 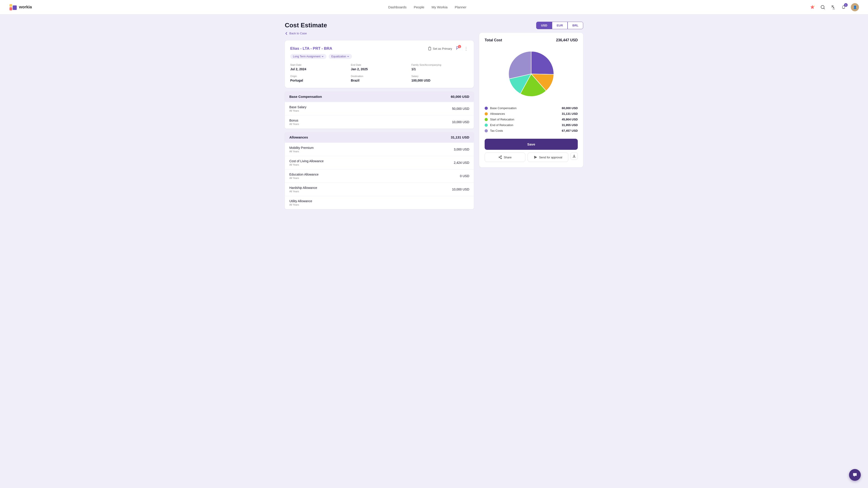 What do you see at coordinates (379, 150) in the screenshot?
I see `line-item-mobility-premium: Mobility Premium All Years 3,000 USD` at bounding box center [379, 150].